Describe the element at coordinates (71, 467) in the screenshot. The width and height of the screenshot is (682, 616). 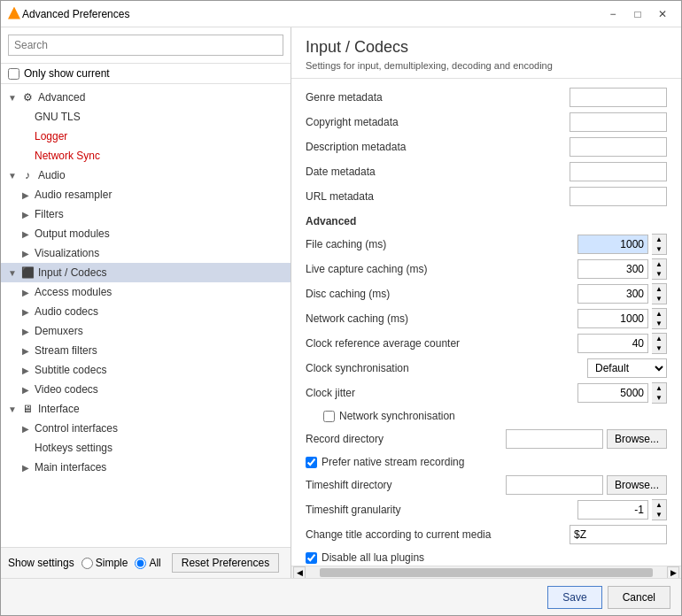
I see `tree-label: Main interfaces` at that location.